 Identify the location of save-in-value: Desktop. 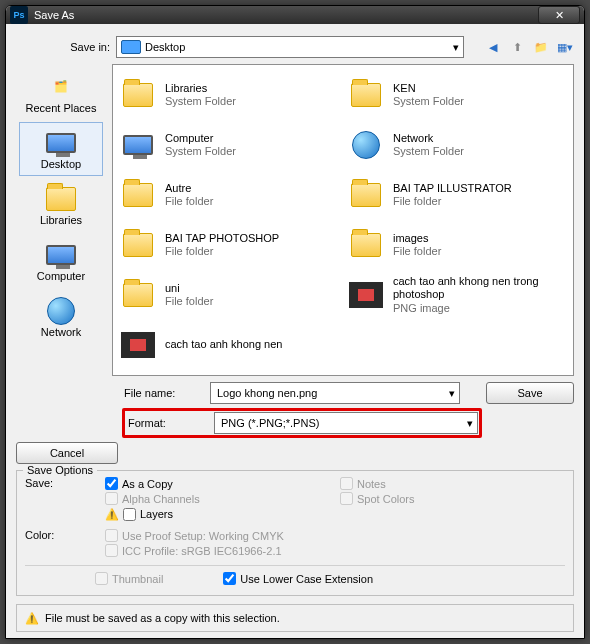
(165, 47).